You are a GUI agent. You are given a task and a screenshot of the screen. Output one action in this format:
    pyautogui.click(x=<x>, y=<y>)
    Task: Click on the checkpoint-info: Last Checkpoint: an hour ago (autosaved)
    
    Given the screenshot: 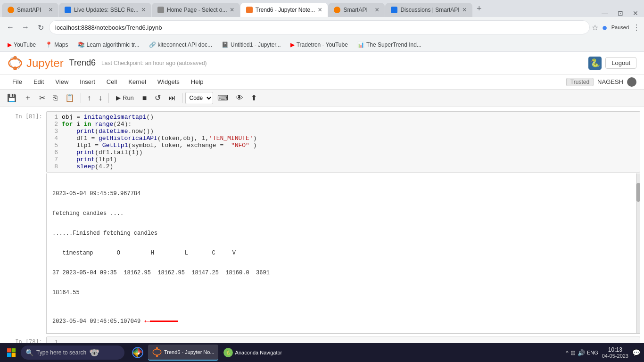 What is the action you would take?
    pyautogui.click(x=154, y=63)
    